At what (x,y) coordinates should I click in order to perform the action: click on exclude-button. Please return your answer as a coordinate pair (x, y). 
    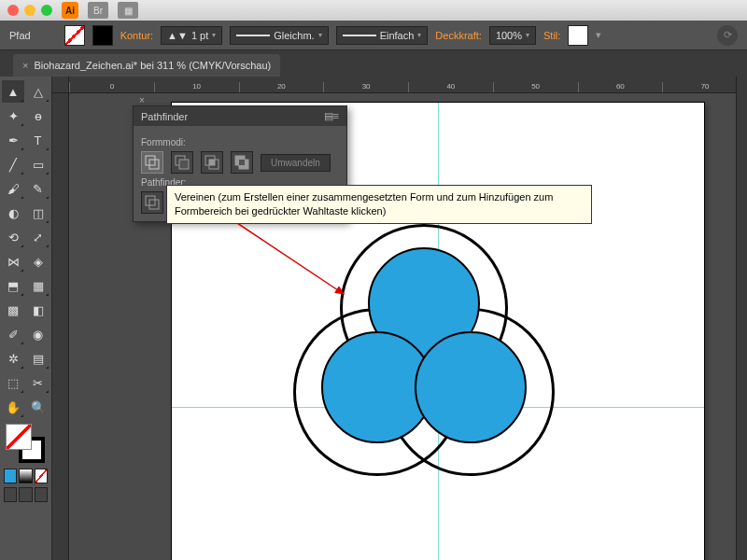
    Looking at the image, I should click on (242, 162).